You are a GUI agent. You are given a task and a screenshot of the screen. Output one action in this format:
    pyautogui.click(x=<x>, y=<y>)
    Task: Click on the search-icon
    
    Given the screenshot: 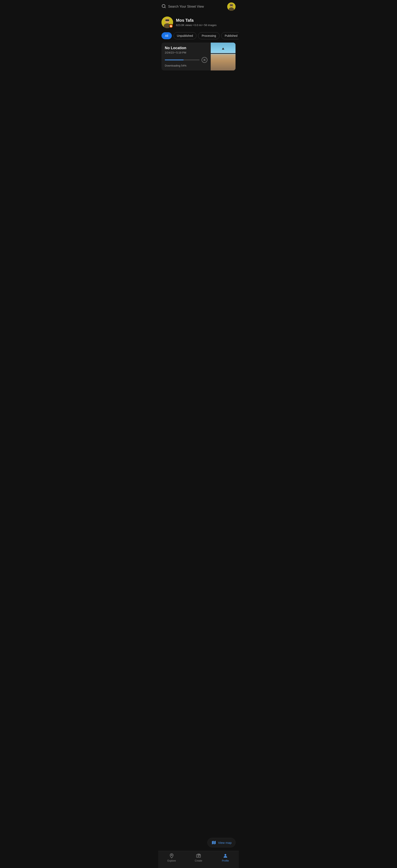 What is the action you would take?
    pyautogui.click(x=164, y=7)
    